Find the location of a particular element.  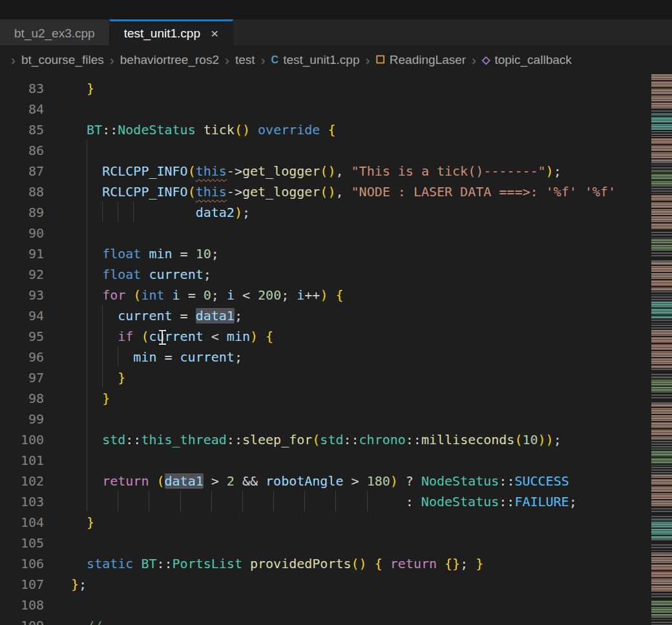

code-token: tick is located at coordinates (219, 130).